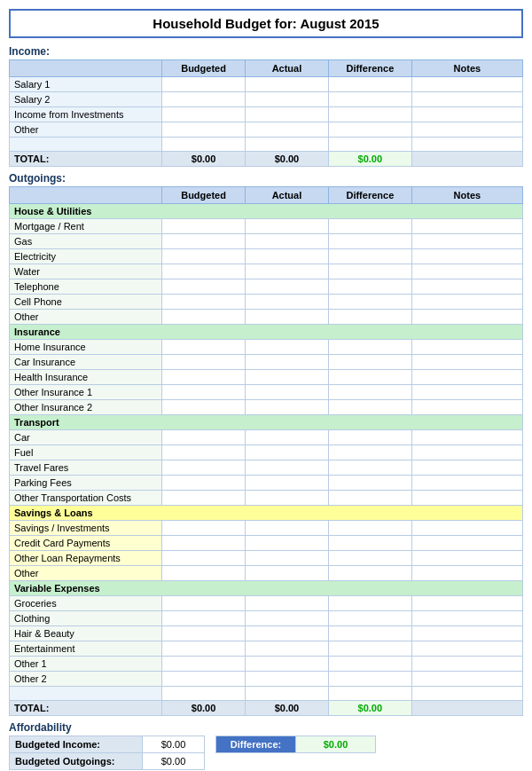 This screenshot has width=532, height=771. I want to click on outgoings-item-row: Car, so click(266, 438).